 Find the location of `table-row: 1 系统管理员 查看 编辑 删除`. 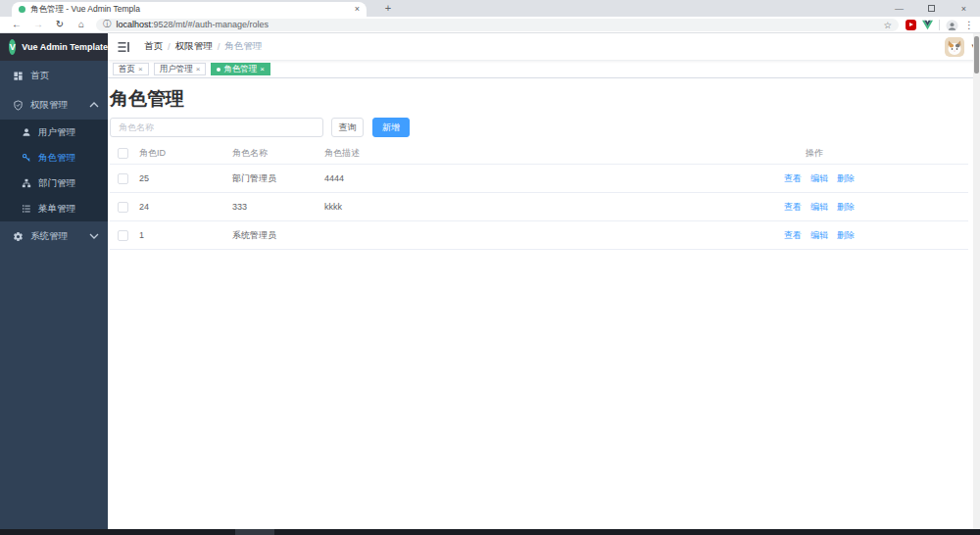

table-row: 1 系统管理员 查看 编辑 删除 is located at coordinates (539, 235).